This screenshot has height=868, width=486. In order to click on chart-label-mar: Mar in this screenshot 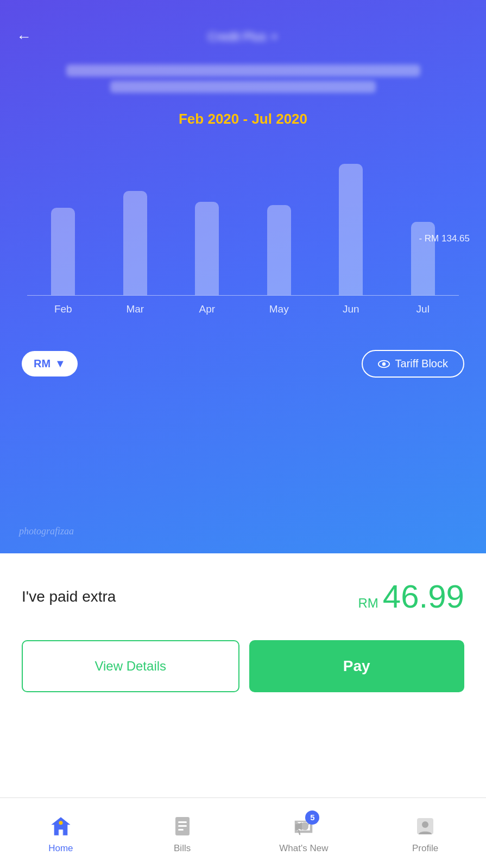, I will do `click(136, 309)`.